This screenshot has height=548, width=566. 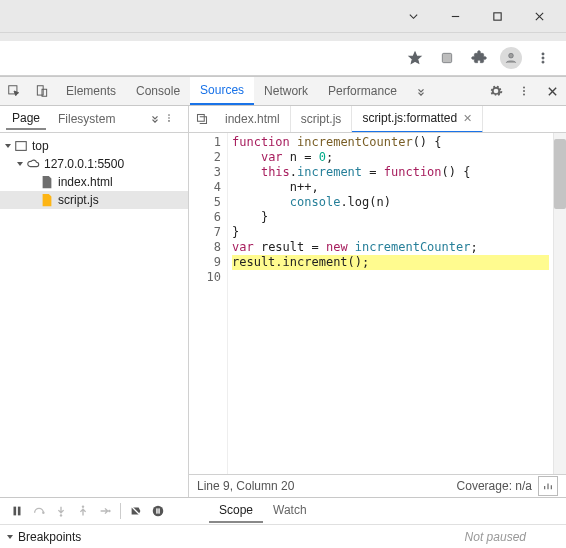 What do you see at coordinates (153, 537) in the screenshot?
I see `breakpoints-header: Breakpoints` at bounding box center [153, 537].